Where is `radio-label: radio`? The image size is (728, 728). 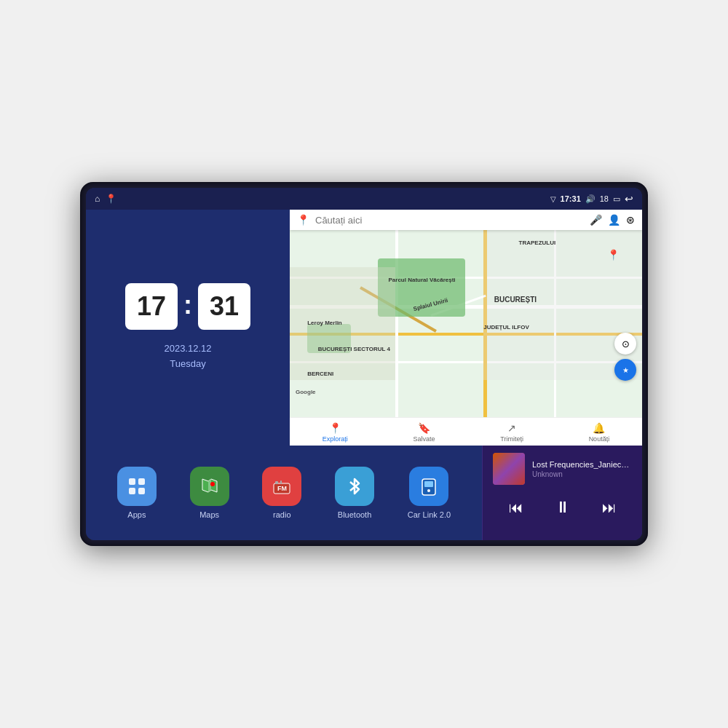
radio-label: radio is located at coordinates (282, 515).